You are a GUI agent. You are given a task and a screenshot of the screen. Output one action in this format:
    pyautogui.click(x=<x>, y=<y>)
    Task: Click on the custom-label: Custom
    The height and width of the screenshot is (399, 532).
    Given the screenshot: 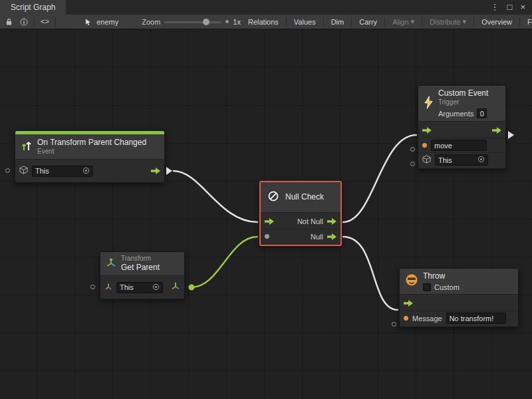 What is the action you would take?
    pyautogui.click(x=447, y=287)
    